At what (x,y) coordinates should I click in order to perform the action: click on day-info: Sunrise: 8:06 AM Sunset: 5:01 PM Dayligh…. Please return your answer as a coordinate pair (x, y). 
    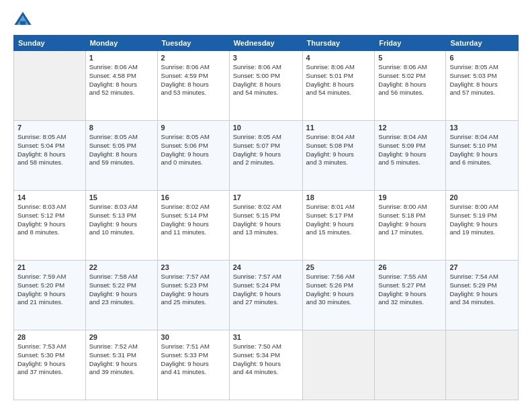
    Looking at the image, I should click on (339, 81).